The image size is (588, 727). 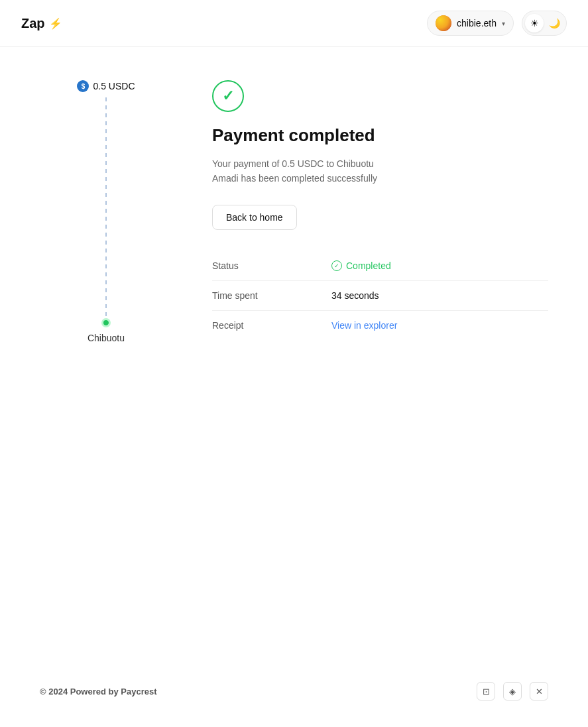 What do you see at coordinates (294, 24) in the screenshot?
I see `header: Zap ⚡ chibie.eth ▾ ☀ 🌙` at bounding box center [294, 24].